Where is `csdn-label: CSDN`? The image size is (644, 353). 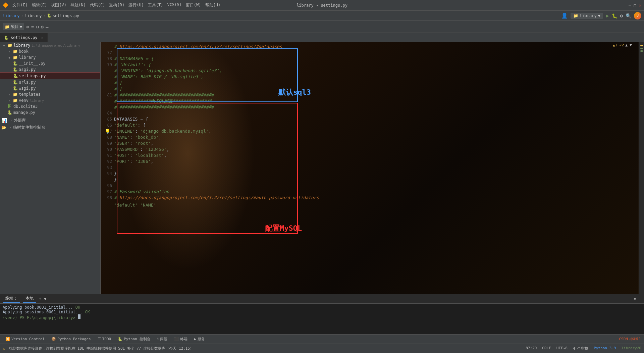
csdn-label: CSDN is located at coordinates (624, 339).